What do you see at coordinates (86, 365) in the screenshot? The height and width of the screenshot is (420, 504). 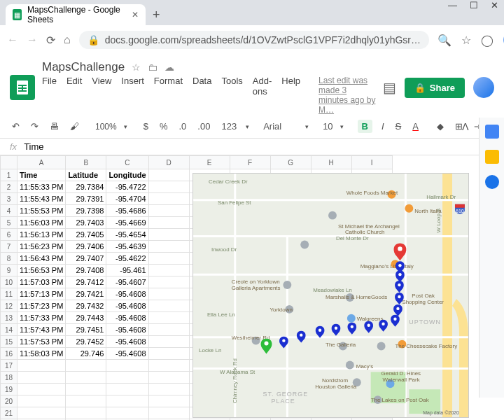 I see `cell-B17` at bounding box center [86, 365].